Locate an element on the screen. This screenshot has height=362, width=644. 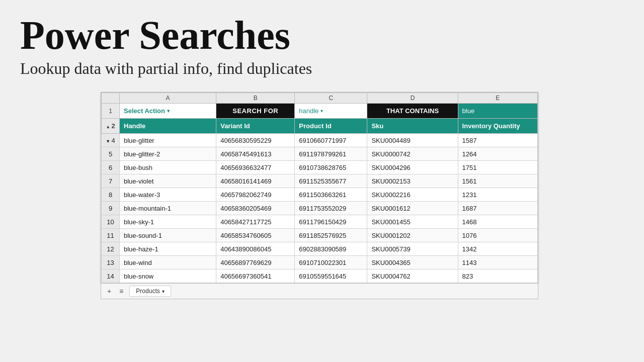
cell-product-id: 6910710022301 is located at coordinates (331, 262).